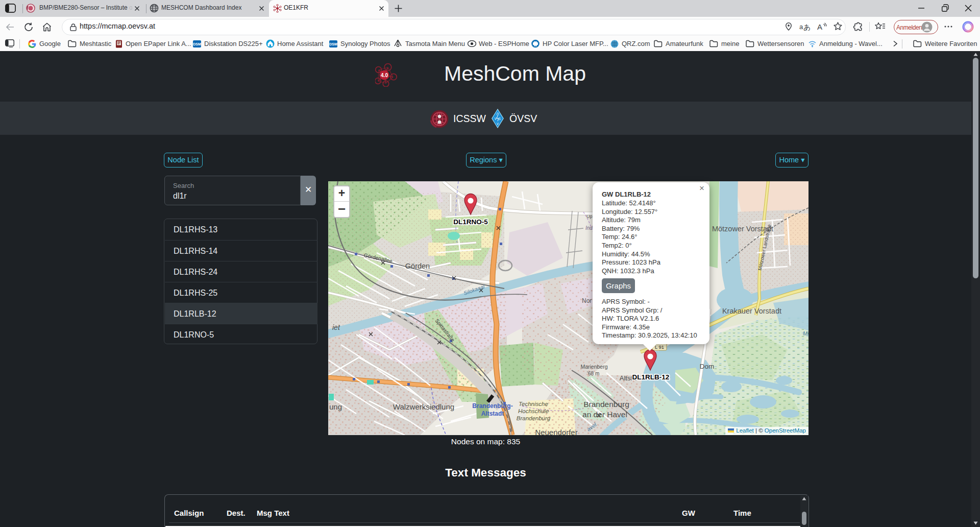  What do you see at coordinates (492, 406) in the screenshot?
I see `svg-text: Brandenburg-` at bounding box center [492, 406].